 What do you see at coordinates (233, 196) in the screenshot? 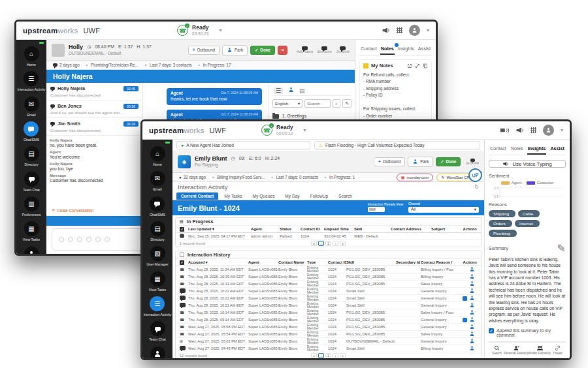
I see `activity-tab: My Tasks` at bounding box center [233, 196].